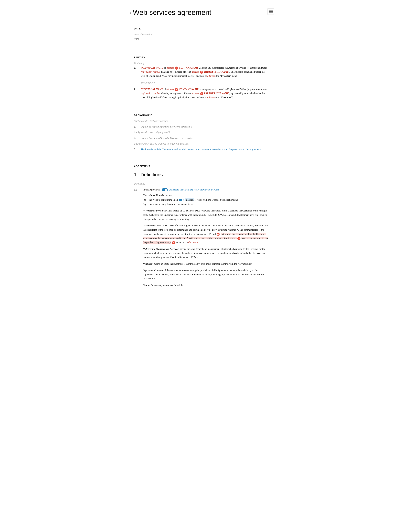 The image size is (403, 532). Describe the element at coordinates (170, 89) in the screenshot. I see `address-2a: address` at that location.